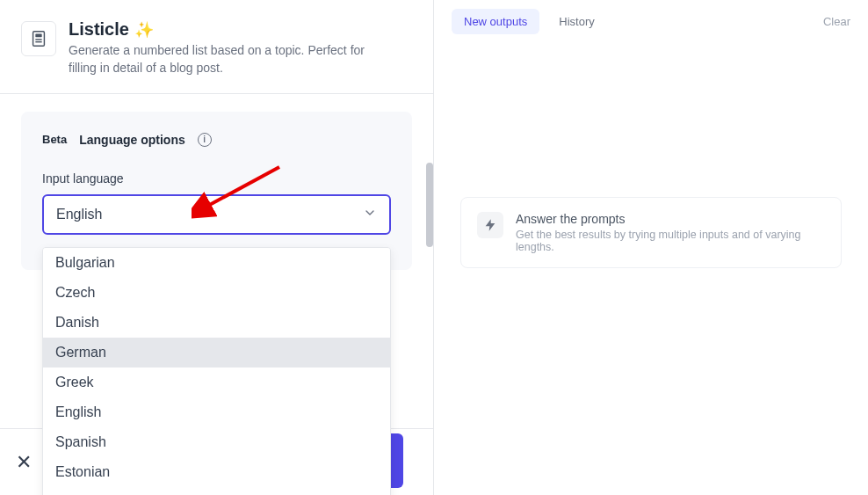  I want to click on language-option: English, so click(216, 412).